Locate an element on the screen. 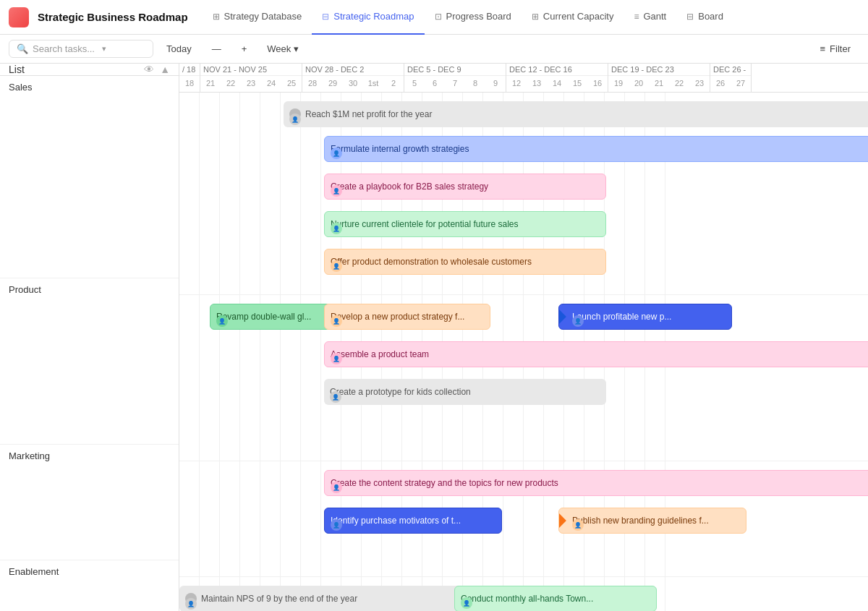 The width and height of the screenshot is (868, 611). task-playbook-b2b: Create a playbook for B2B sales strategy… is located at coordinates (465, 187).